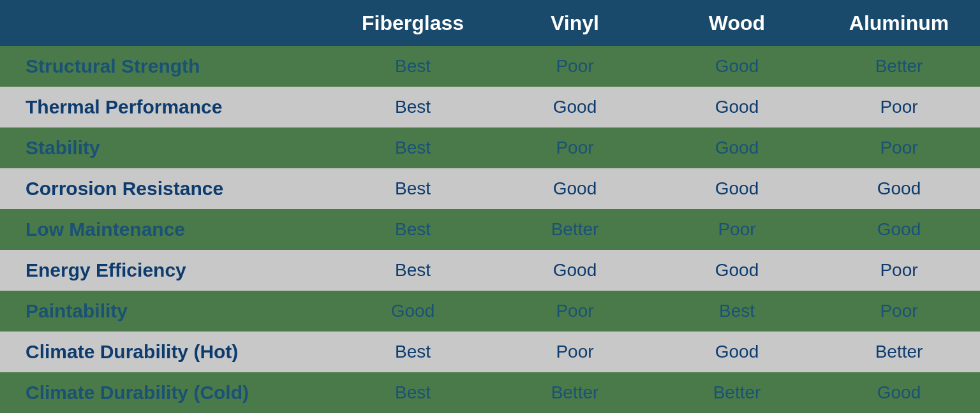  What do you see at coordinates (490, 229) in the screenshot?
I see `table-row: Low Maintenance Best Better Poor Good` at bounding box center [490, 229].